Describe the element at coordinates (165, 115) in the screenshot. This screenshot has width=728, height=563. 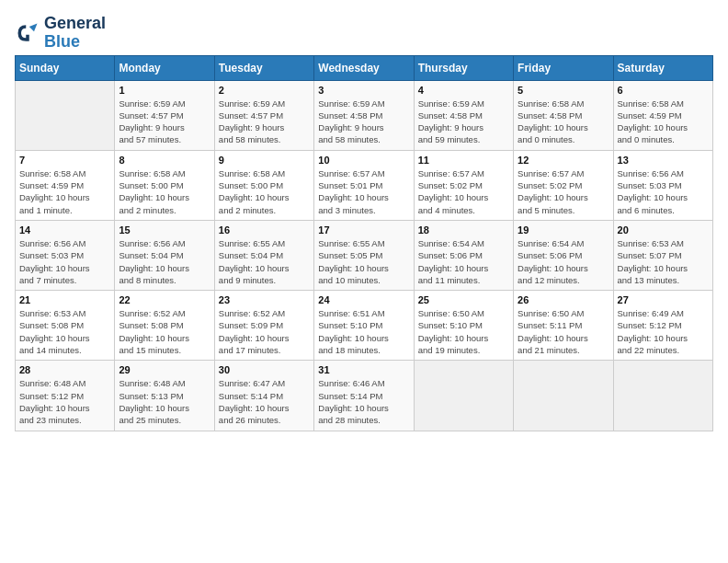
I see `calendar-cell: 1Sunrise: 6:59 AM Sunset: 4:57 PM Daylig…` at that location.